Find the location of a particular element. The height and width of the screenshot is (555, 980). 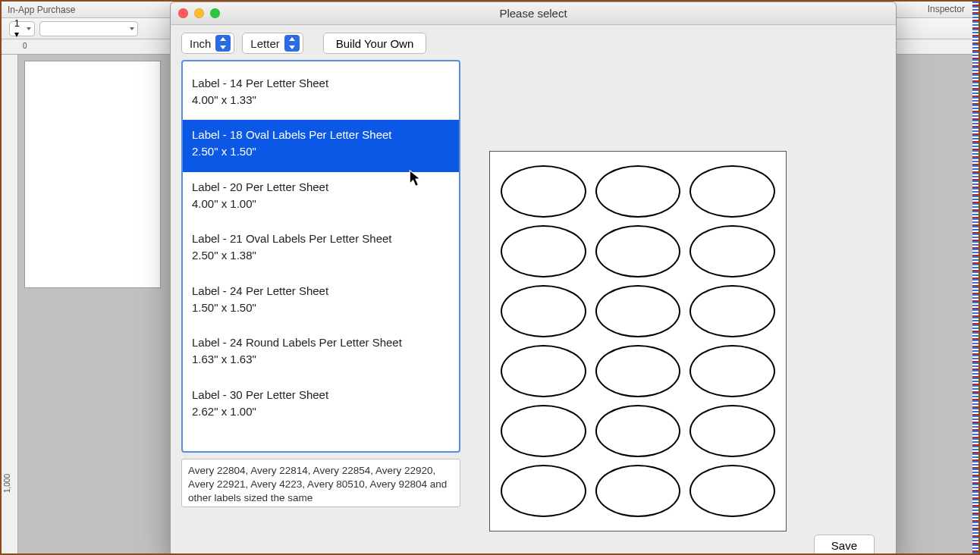

inspector-label: Inspector is located at coordinates (947, 9).